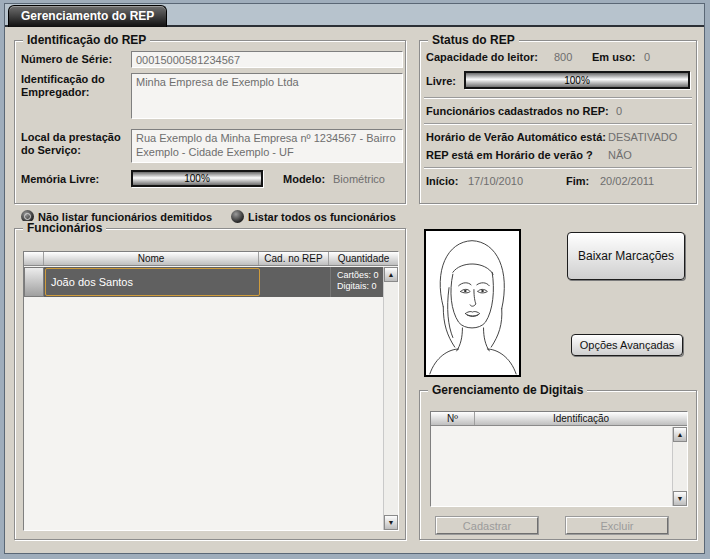 The height and width of the screenshot is (559, 710). Describe the element at coordinates (75, 144) in the screenshot. I see `local-servico-label: Local da prestação do Serviço:` at that location.